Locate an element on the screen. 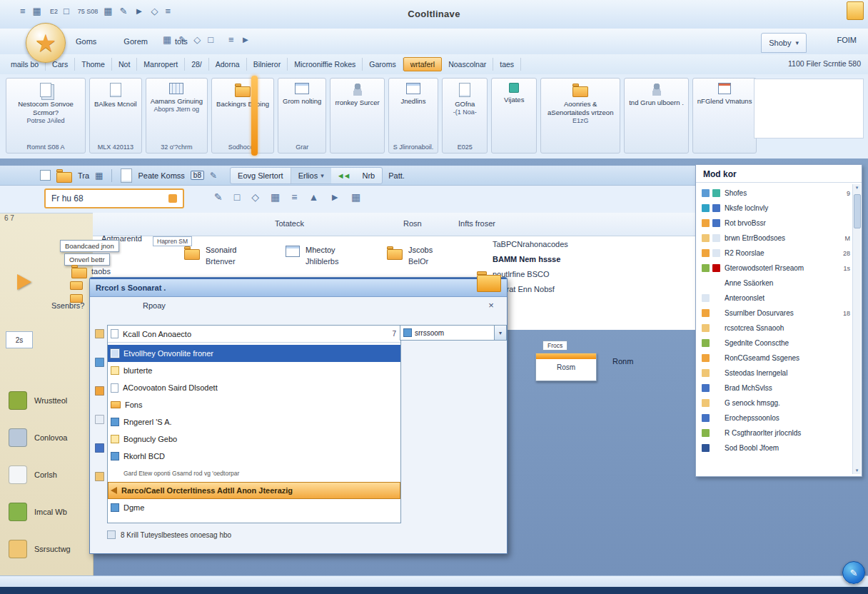 The width and height of the screenshot is (868, 594). toolbar2-icon: ≡ is located at coordinates (294, 197).